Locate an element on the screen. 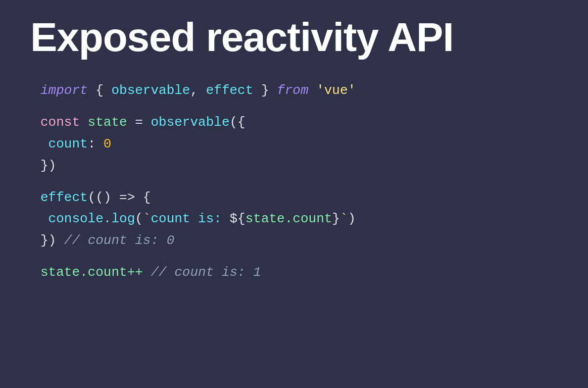 The image size is (588, 388). interp-open: ${ is located at coordinates (237, 219).